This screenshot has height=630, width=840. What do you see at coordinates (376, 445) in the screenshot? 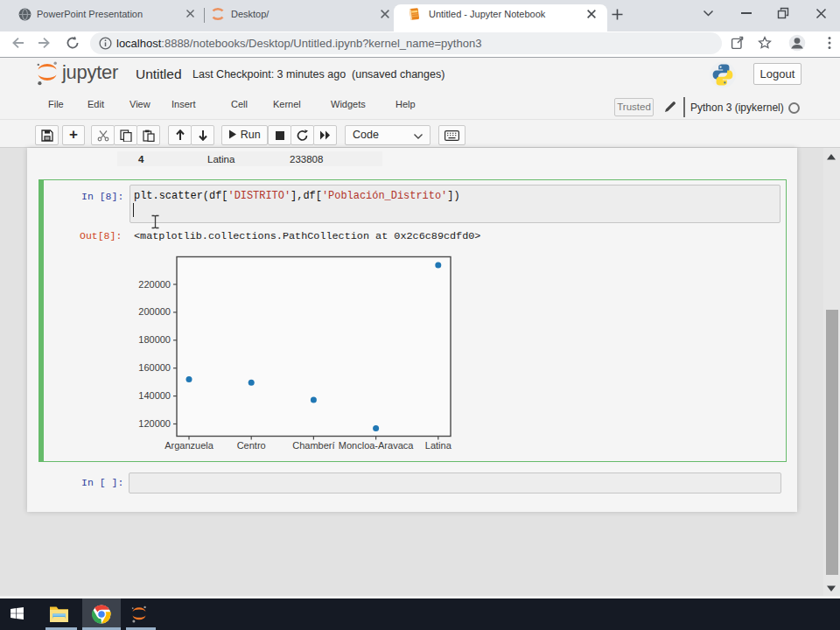
I see `svg-text: Moncloa-Aravaca` at bounding box center [376, 445].